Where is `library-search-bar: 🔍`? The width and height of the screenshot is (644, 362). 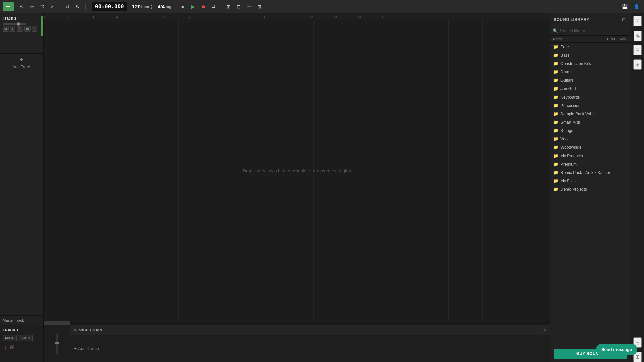
library-search-bar: 🔍 is located at coordinates (590, 31).